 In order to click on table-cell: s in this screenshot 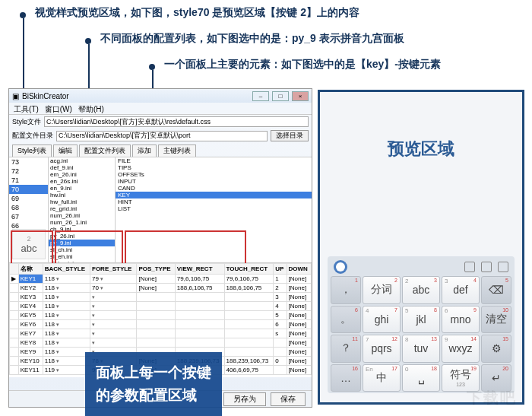, I will do `click(280, 334)`.